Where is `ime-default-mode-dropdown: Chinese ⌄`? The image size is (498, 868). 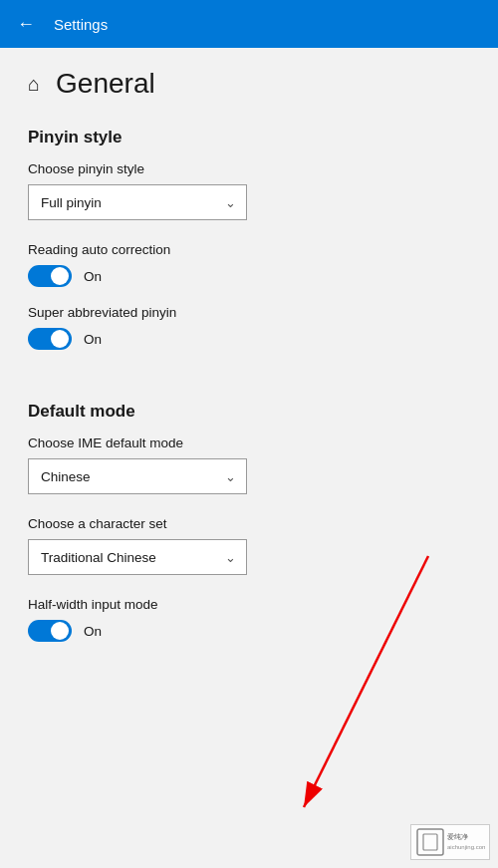 ime-default-mode-dropdown: Chinese ⌄ is located at coordinates (137, 476).